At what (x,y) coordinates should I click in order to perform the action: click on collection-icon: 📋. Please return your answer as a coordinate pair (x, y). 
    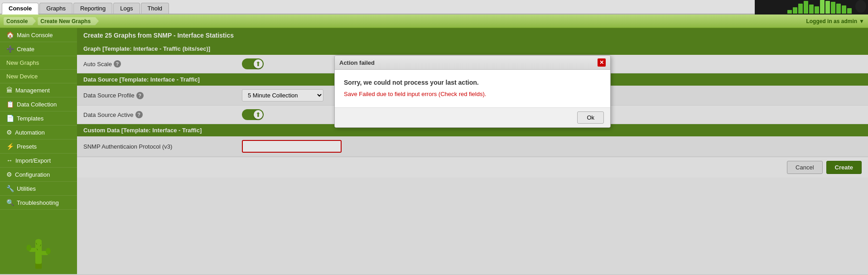
    Looking at the image, I should click on (10, 104).